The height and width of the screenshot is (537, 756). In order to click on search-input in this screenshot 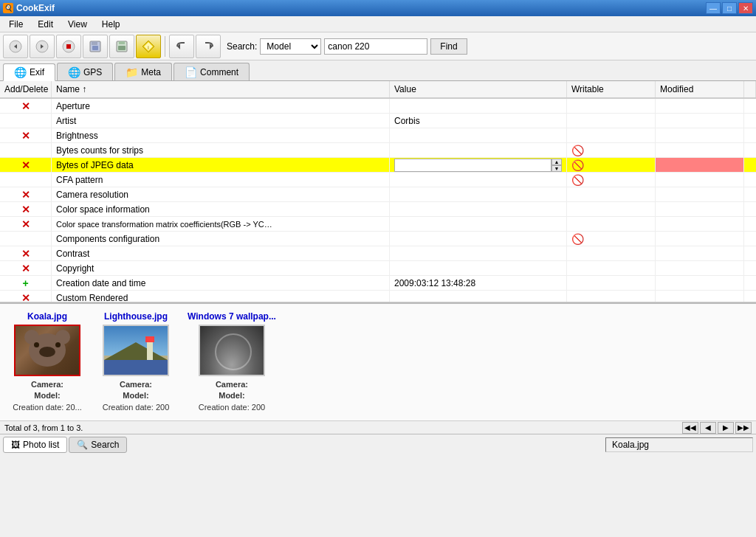, I will do `click(376, 46)`.